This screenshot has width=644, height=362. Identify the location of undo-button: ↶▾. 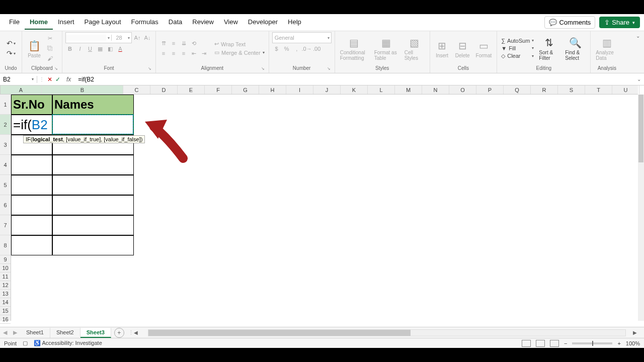
(11, 43).